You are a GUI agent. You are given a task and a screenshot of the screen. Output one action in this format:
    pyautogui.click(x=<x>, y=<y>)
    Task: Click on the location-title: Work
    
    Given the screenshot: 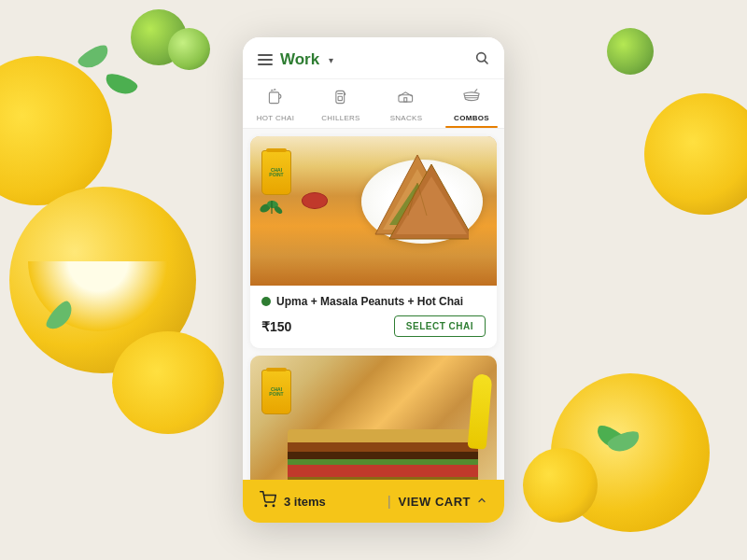 What is the action you would take?
    pyautogui.click(x=300, y=60)
    